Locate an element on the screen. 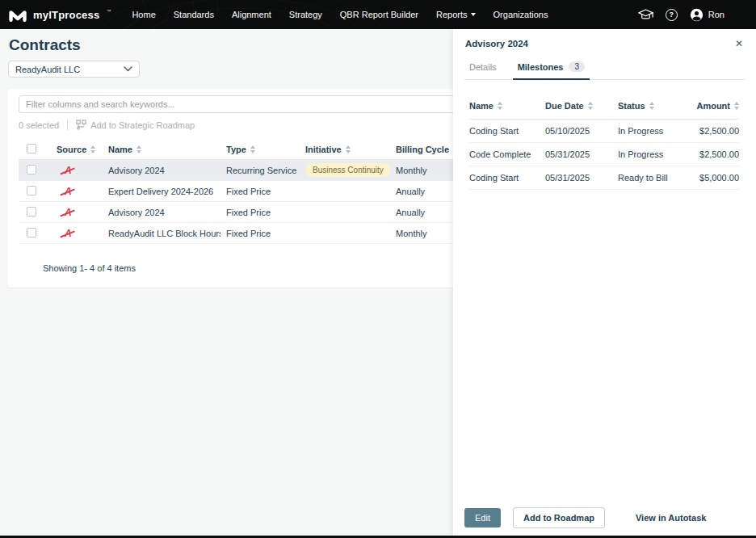 This screenshot has height=538, width=756. add-to-strategic-roadmap-button: Add to Strategic Roadmap is located at coordinates (136, 124).